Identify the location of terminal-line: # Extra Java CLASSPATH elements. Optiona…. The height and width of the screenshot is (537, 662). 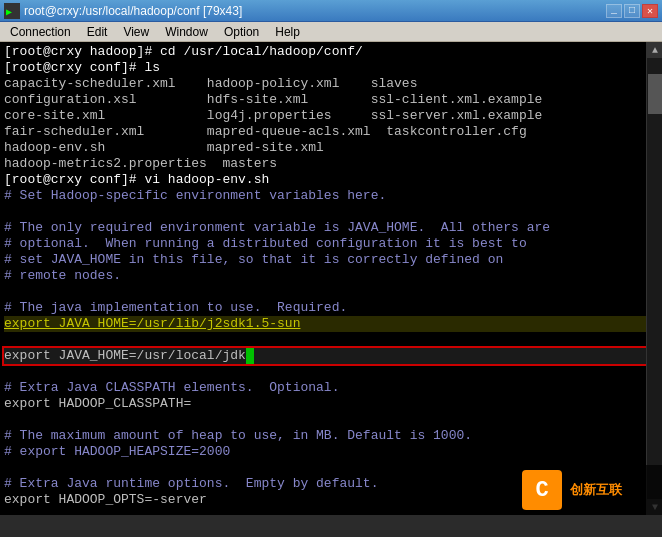
(331, 388).